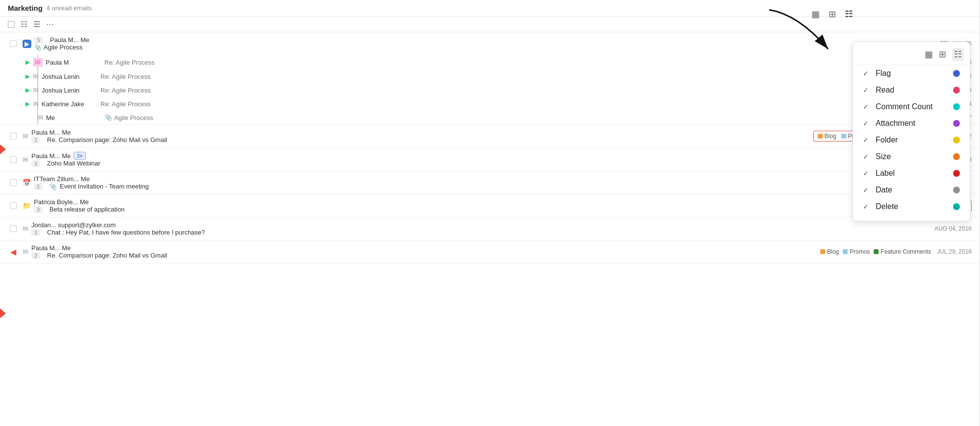  Describe the element at coordinates (911, 207) in the screenshot. I see `dropdown-item-delete: ✓ Delete` at that location.